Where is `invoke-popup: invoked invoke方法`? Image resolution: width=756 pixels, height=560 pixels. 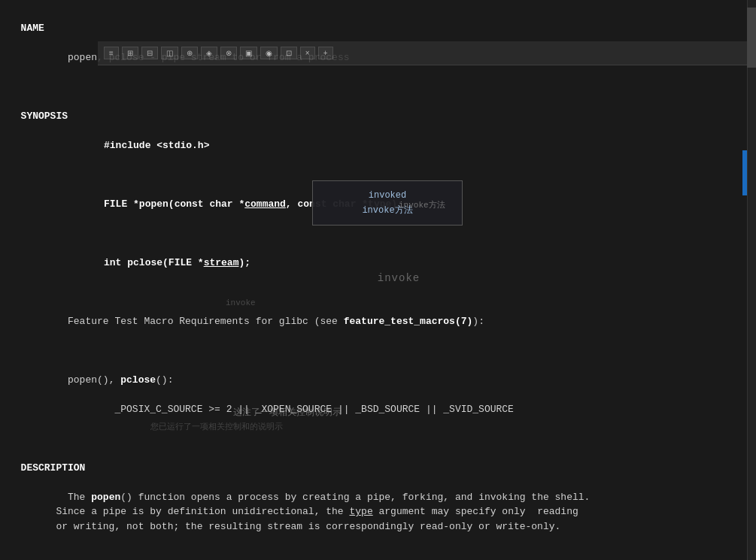
invoke-popup: invoked invoke方法 is located at coordinates (387, 203).